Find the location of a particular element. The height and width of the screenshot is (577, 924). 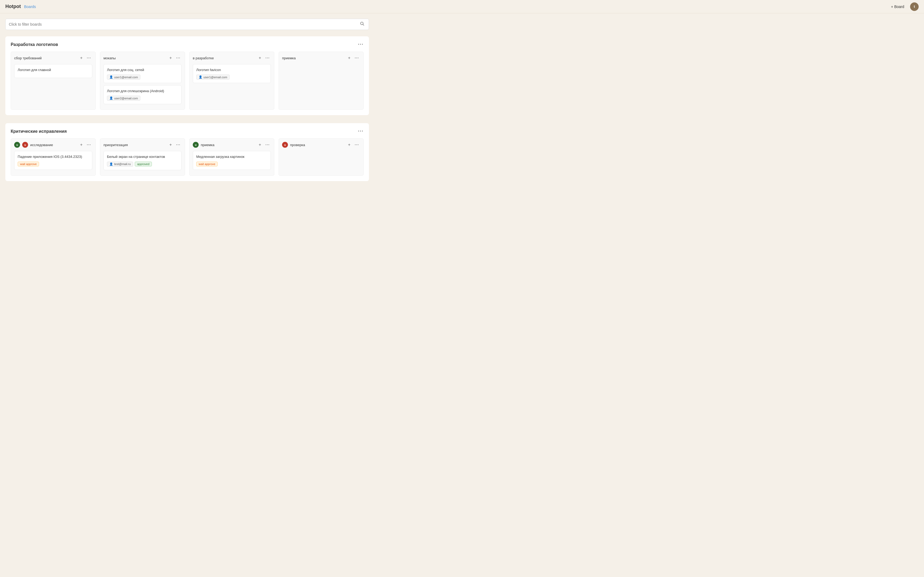

board-section-section-bugs: Критические исправления···uuисследование… is located at coordinates (187, 152).